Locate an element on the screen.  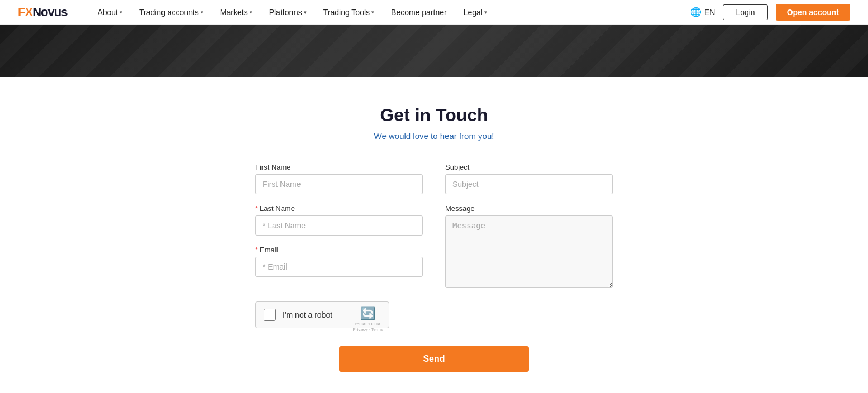
nav-item-trading-tools: Trading Tools ▾ is located at coordinates (349, 12).